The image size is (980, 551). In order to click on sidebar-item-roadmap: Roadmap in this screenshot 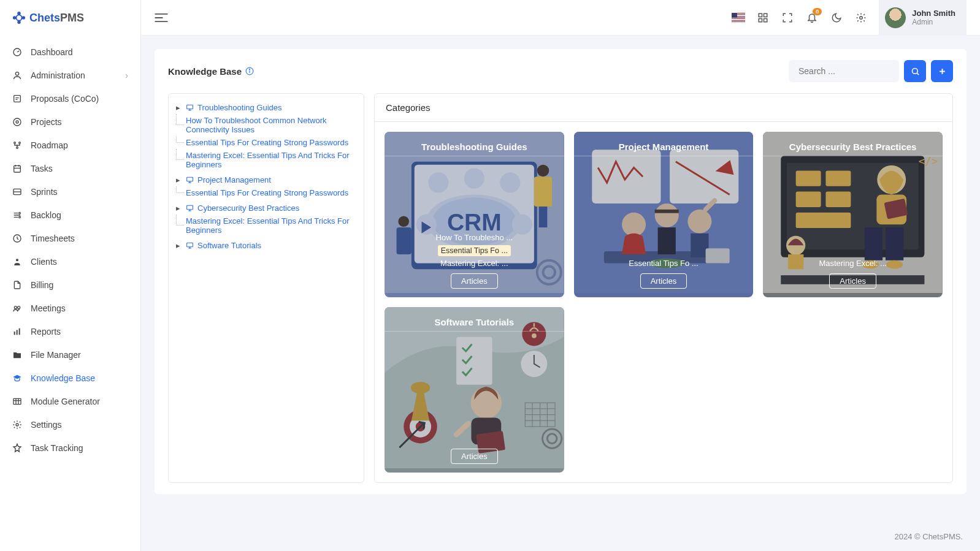, I will do `click(70, 145)`.